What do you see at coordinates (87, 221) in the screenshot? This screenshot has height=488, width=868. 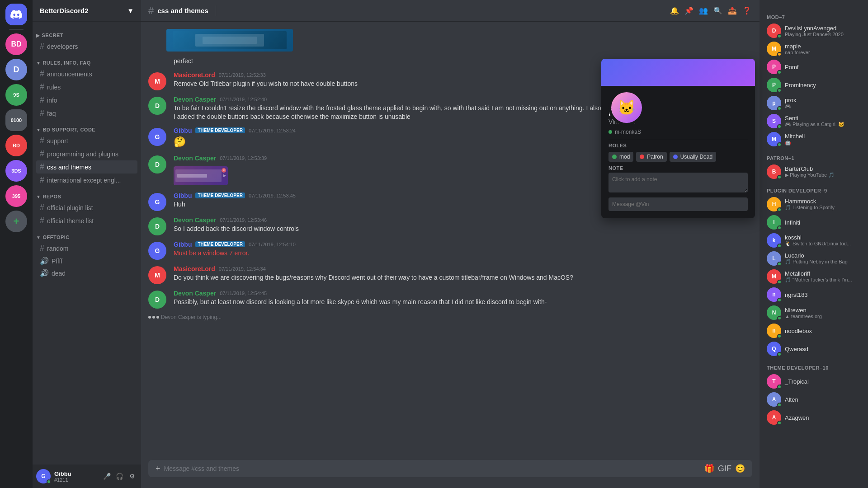 I see `channel-theme-list: # official theme list` at bounding box center [87, 221].